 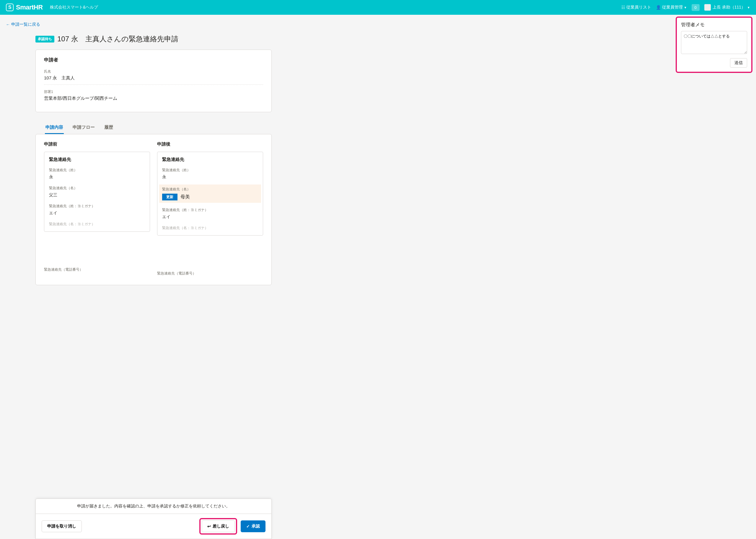 What do you see at coordinates (153, 81) in the screenshot?
I see `applicant-card: 申請者 氏名 107 永 主真人 部署1 営業本部/西日本グループ/関西チーム` at bounding box center [153, 81].